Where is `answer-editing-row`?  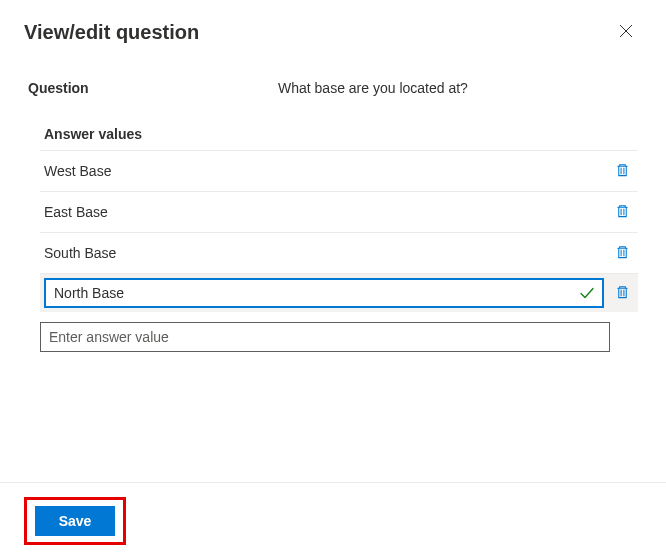
answer-editing-row is located at coordinates (339, 293).